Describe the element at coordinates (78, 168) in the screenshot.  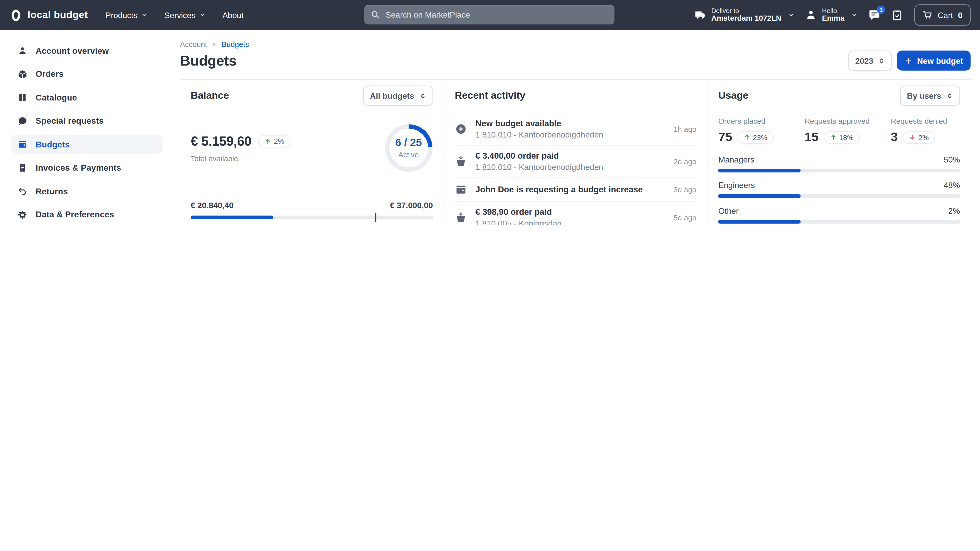
I see `sidebar-item-label: Invoices & Payments` at that location.